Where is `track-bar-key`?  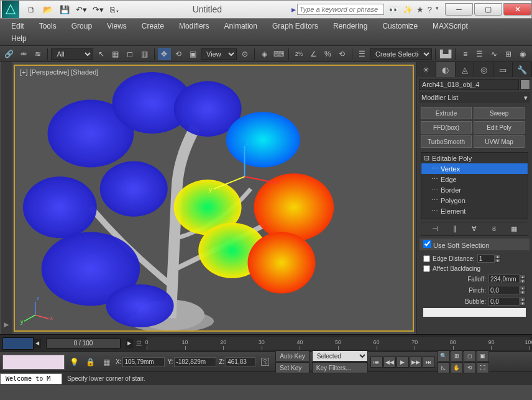 track-bar-key is located at coordinates (18, 343).